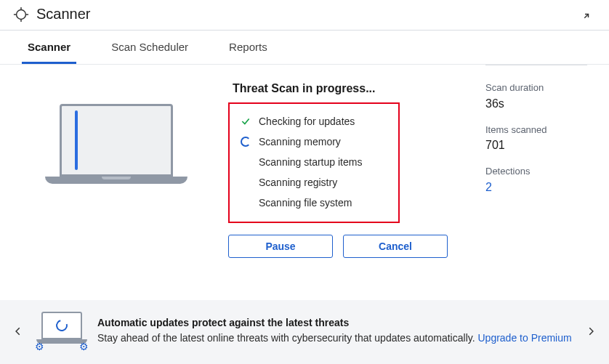 This screenshot has width=609, height=364. I want to click on stat-duration-label: Scan duration, so click(536, 88).